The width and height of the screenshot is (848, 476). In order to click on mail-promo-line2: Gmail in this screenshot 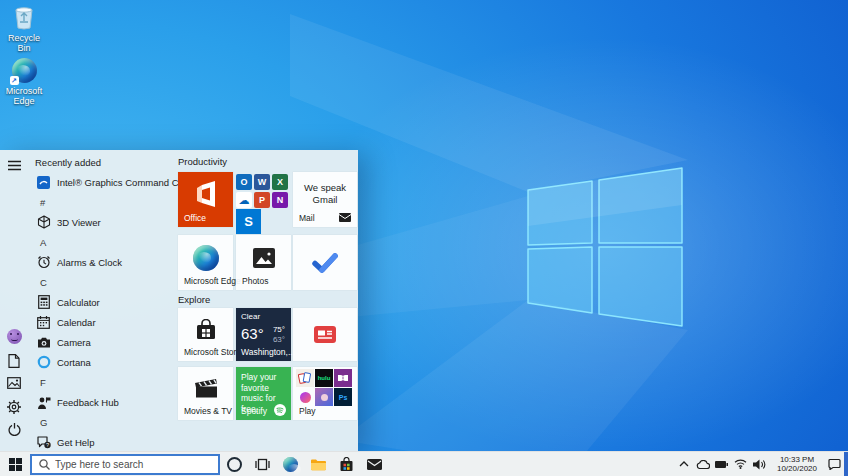, I will do `click(325, 200)`.